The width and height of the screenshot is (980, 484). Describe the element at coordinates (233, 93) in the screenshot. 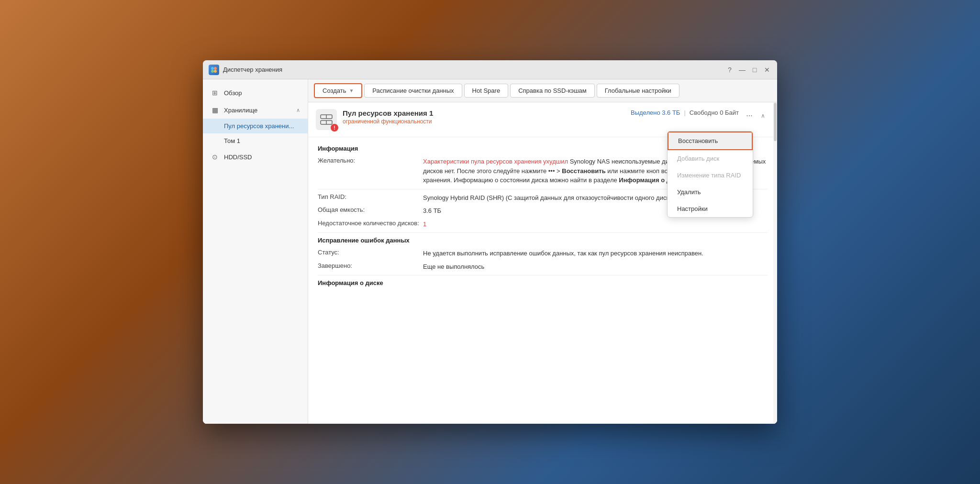

I see `sidebar-overview-label: Обзор` at that location.